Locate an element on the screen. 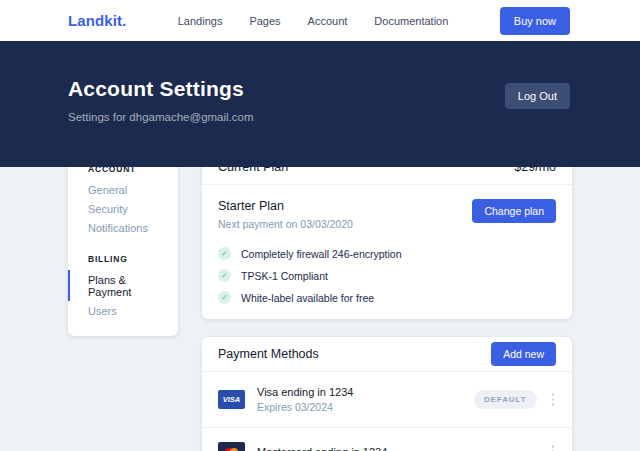 The height and width of the screenshot is (451, 640). sidebar-item-users: Users is located at coordinates (123, 310).